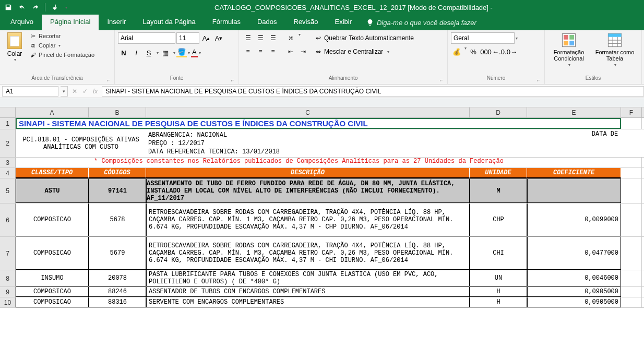  I want to click on orientation-icon: ⤭, so click(291, 38).